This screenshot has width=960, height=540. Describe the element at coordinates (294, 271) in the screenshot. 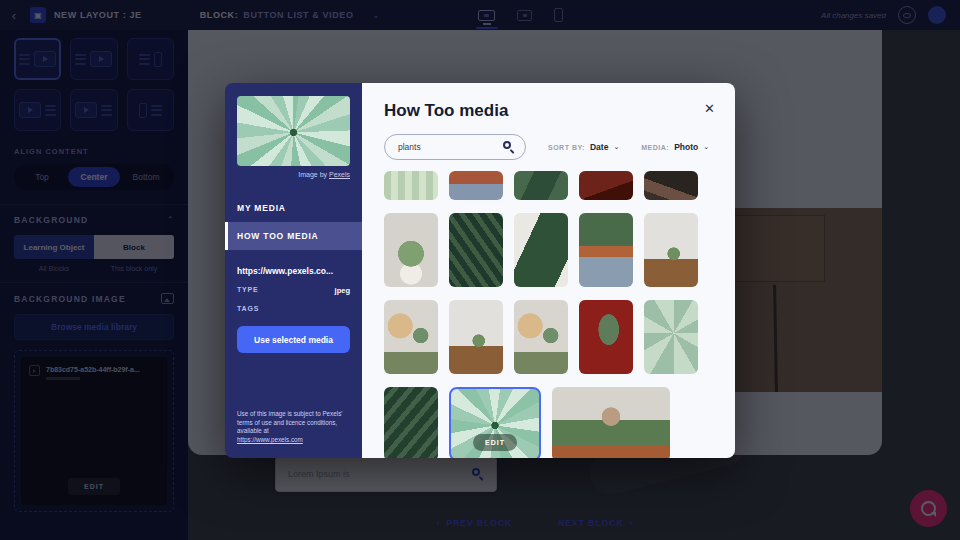

I see `selected-media-url: https://www.pexels.co...` at that location.